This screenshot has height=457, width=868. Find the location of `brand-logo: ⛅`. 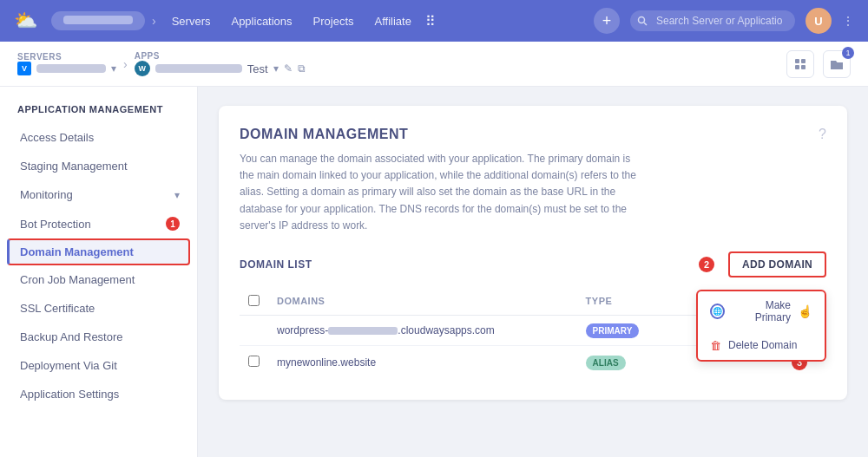

brand-logo: ⛅ is located at coordinates (26, 21).